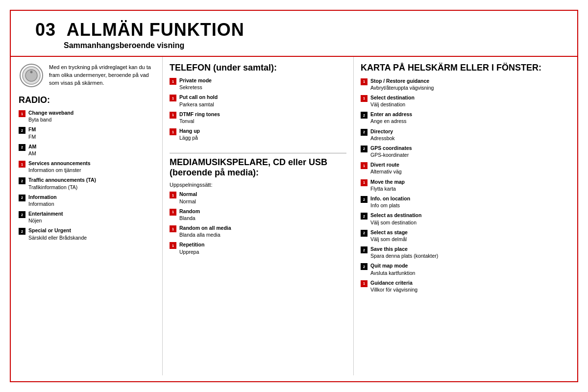 The height and width of the screenshot is (392, 588). I want to click on item-text: DirectoryAdressbok, so click(383, 135).